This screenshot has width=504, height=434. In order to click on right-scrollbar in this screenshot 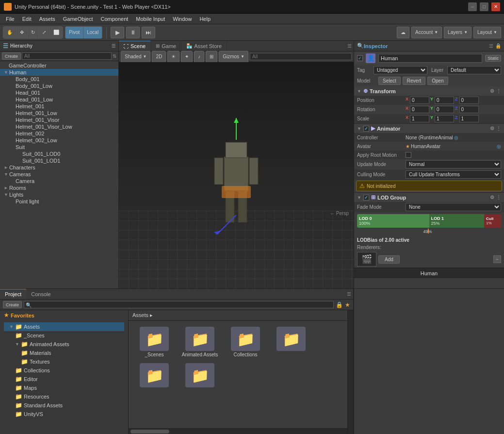, I will do `click(350, 372)`.